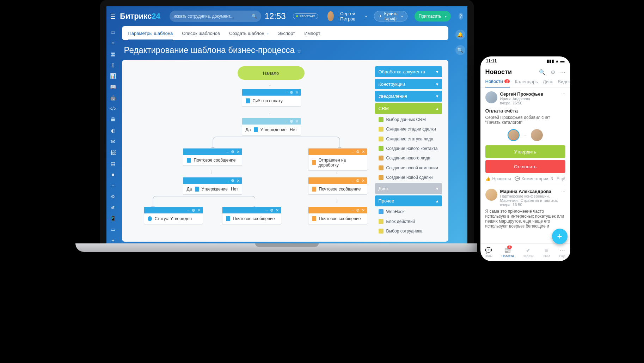 The image size is (644, 363). What do you see at coordinates (529, 94) in the screenshot?
I see `post-author: Сергей Прокофьев` at bounding box center [529, 94].